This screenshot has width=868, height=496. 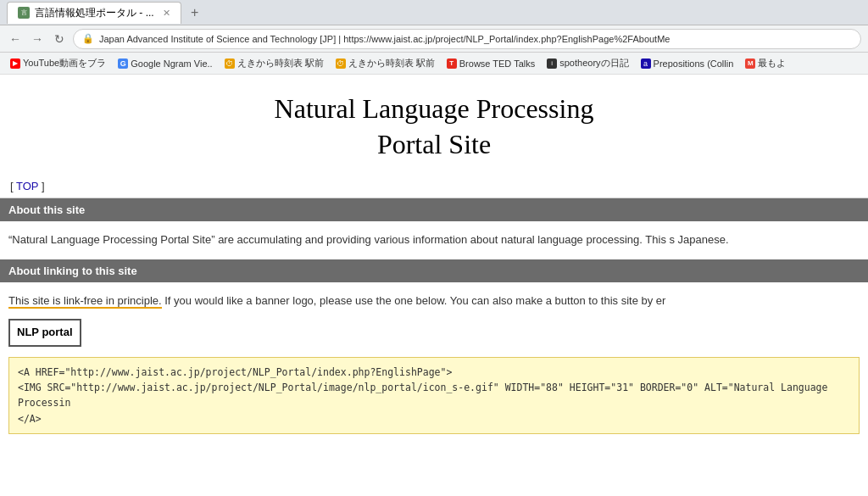 I want to click on top-nav: [ TOP ], so click(x=434, y=187).